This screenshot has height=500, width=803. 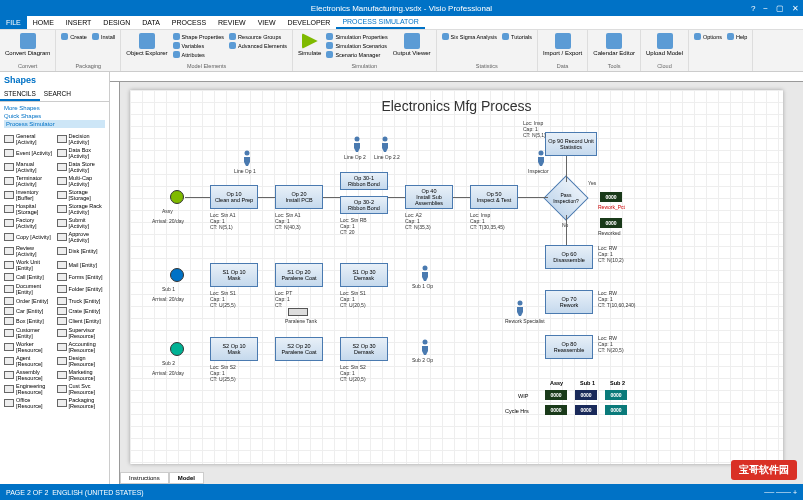 I want to click on s2op20-box: S2 Op 20Paralene Coat, so click(x=299, y=349).